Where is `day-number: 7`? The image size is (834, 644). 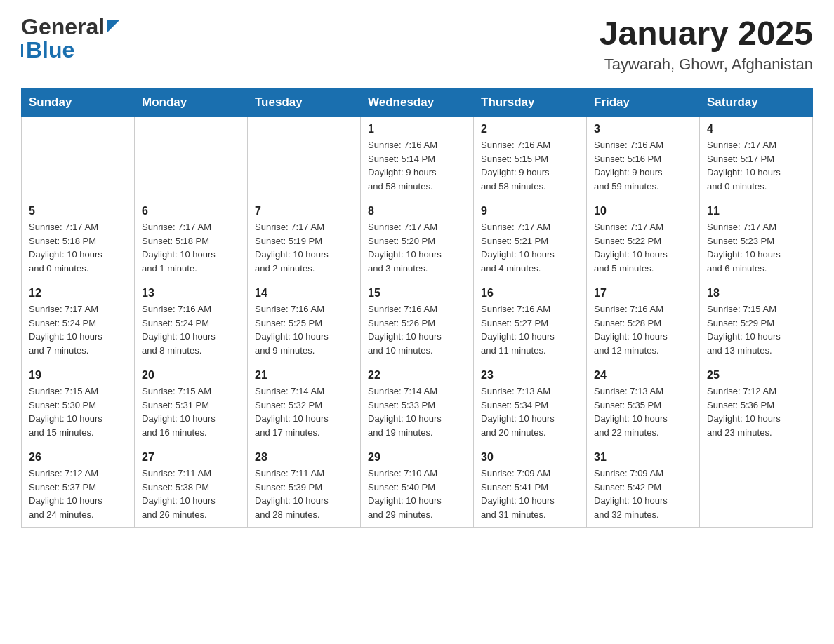 day-number: 7 is located at coordinates (304, 211).